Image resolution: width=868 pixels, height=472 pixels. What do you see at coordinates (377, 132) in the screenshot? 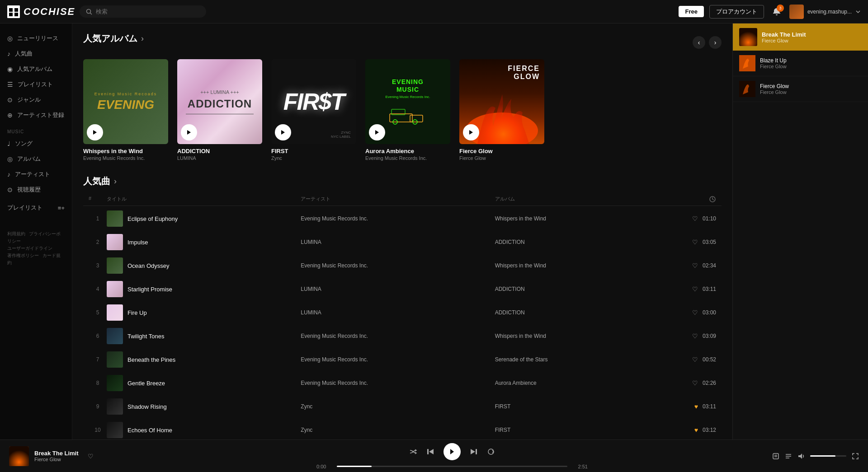
I see `album-play-aurora` at bounding box center [377, 132].